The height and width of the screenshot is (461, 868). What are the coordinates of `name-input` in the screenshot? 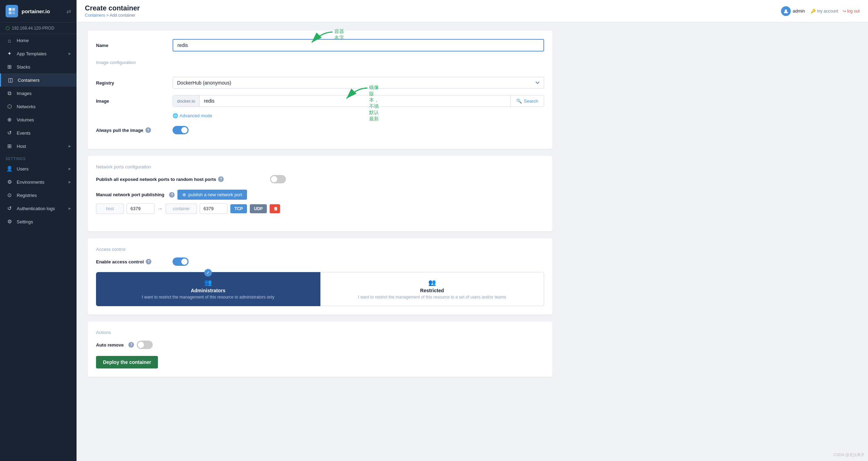 It's located at (358, 45).